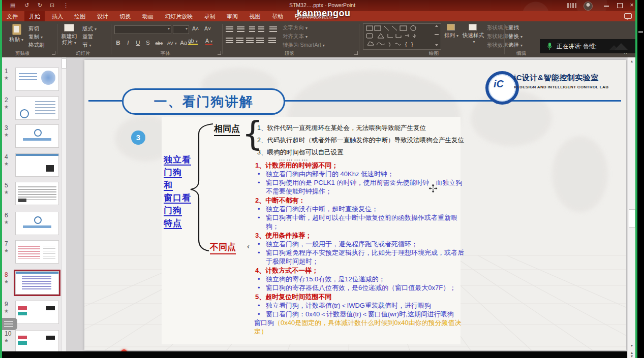  I want to click on topic-label-line: 特点, so click(173, 223).